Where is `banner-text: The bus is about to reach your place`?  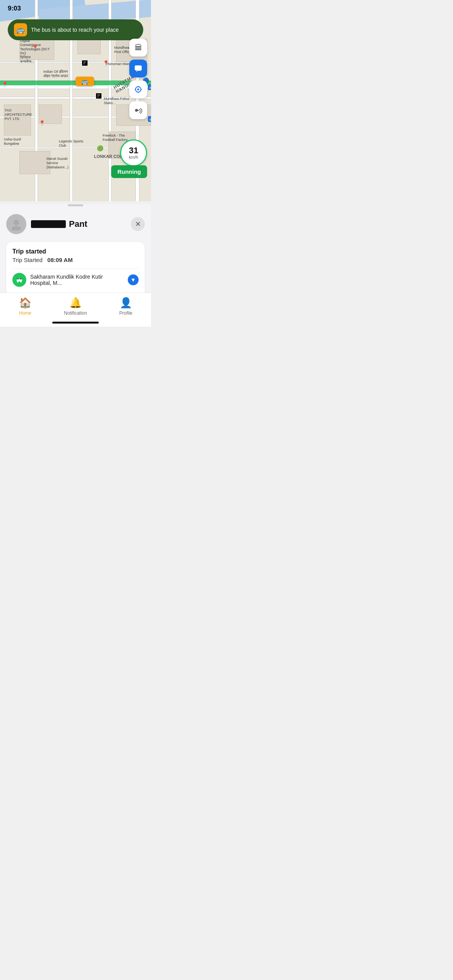 banner-text: The bus is about to reach your place is located at coordinates (75, 30).